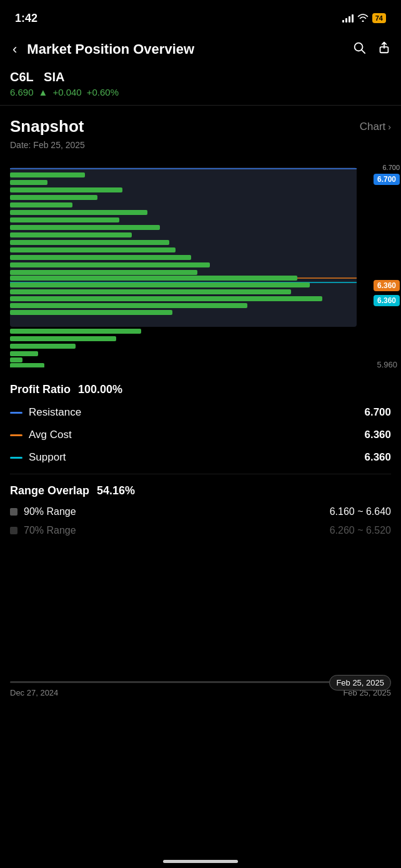  What do you see at coordinates (360, 531) in the screenshot?
I see `range-70-value: 6.260 ~ 6.520` at bounding box center [360, 531].